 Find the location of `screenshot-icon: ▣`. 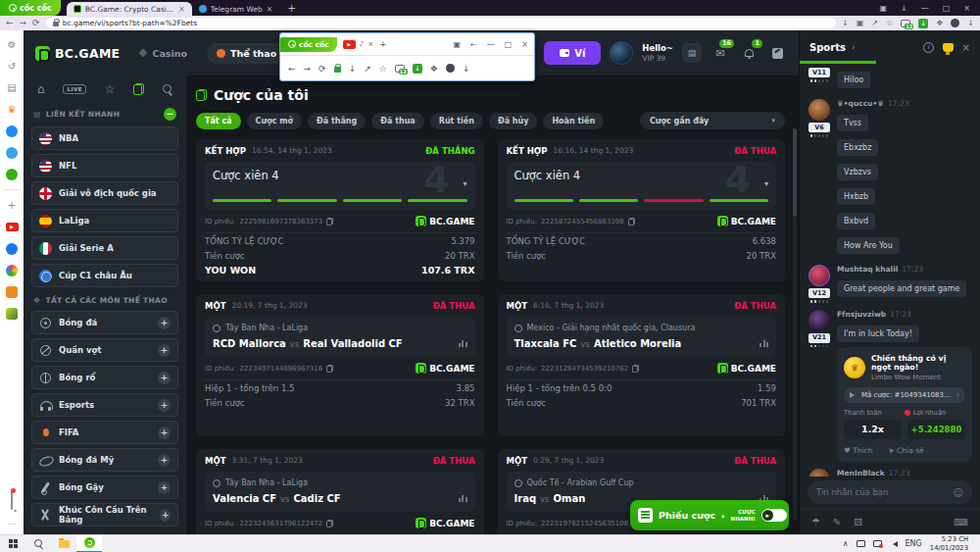

screenshot-icon: ▣ is located at coordinates (457, 45).